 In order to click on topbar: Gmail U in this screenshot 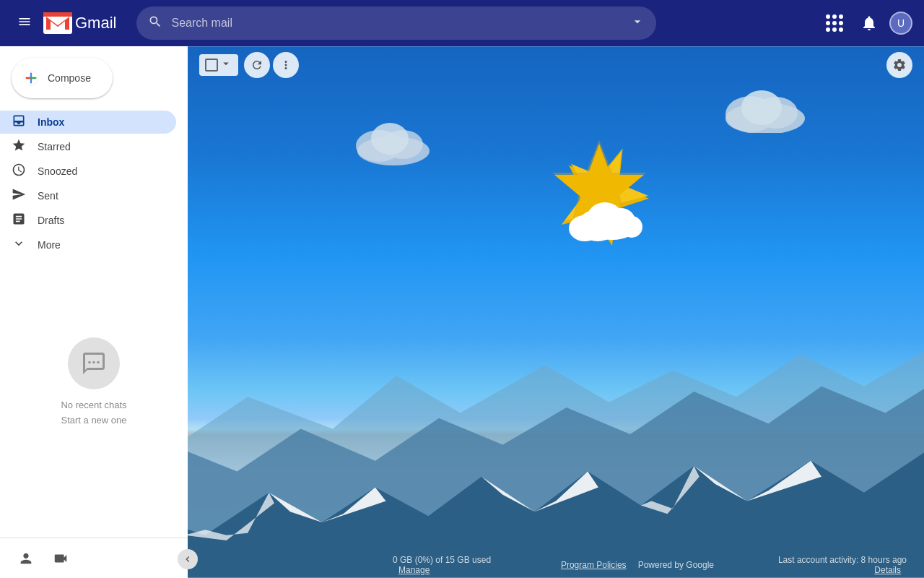, I will do `click(462, 23)`.